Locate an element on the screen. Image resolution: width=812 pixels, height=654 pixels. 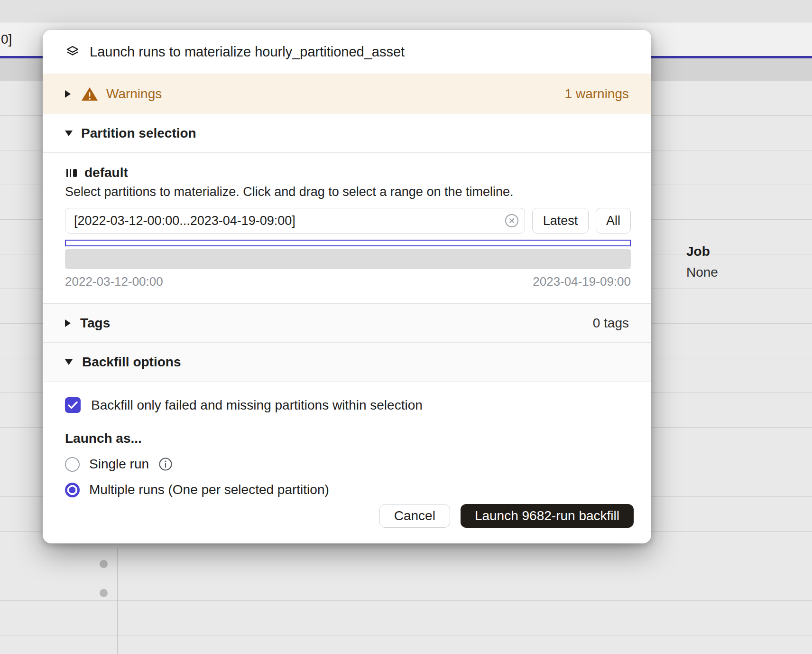
single-run-label: Single run is located at coordinates (119, 464).